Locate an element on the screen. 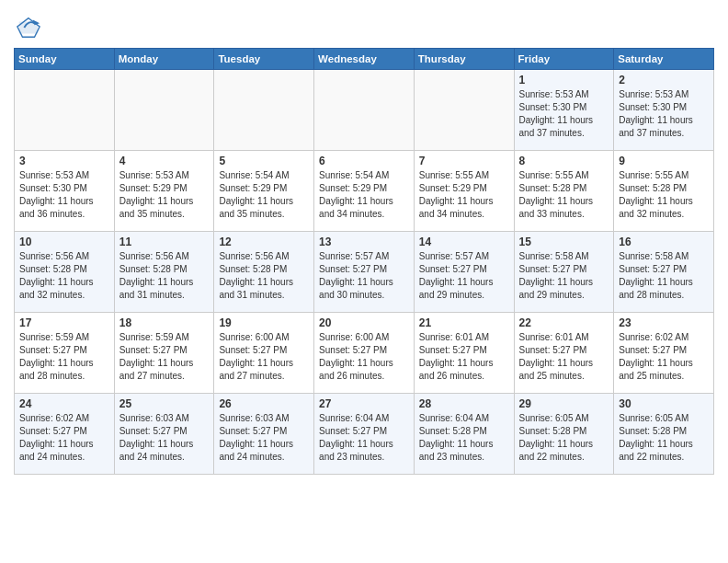  day-info: Sunrise: 6:04 AM Sunset: 5:27 PM Dayligh… is located at coordinates (364, 438).